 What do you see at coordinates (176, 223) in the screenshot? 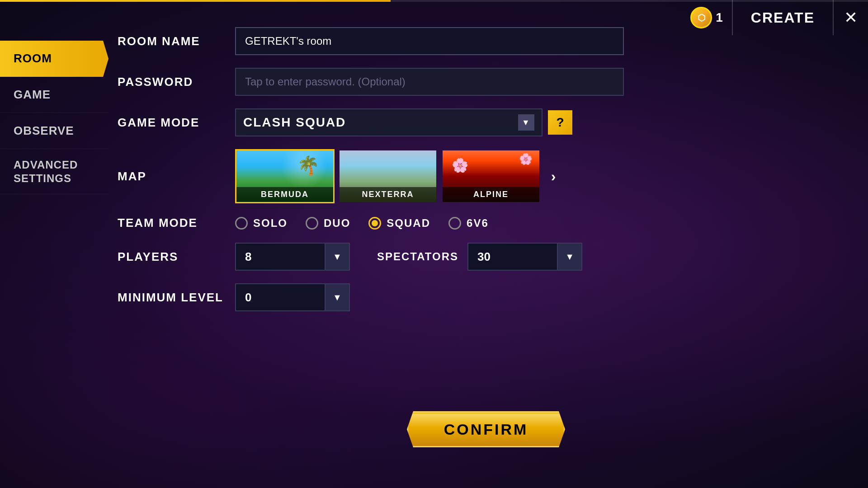
I see `team-mode-label: TEAM MODE` at bounding box center [176, 223].